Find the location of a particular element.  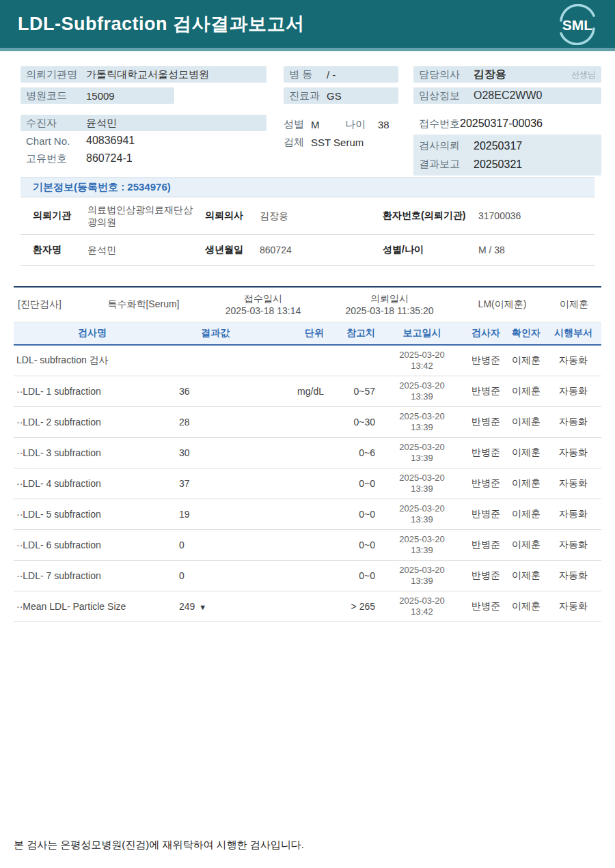

patient-column: 수진자 윤석민 Chart No. 40836941 고유번호 860724-1 is located at coordinates (144, 141).